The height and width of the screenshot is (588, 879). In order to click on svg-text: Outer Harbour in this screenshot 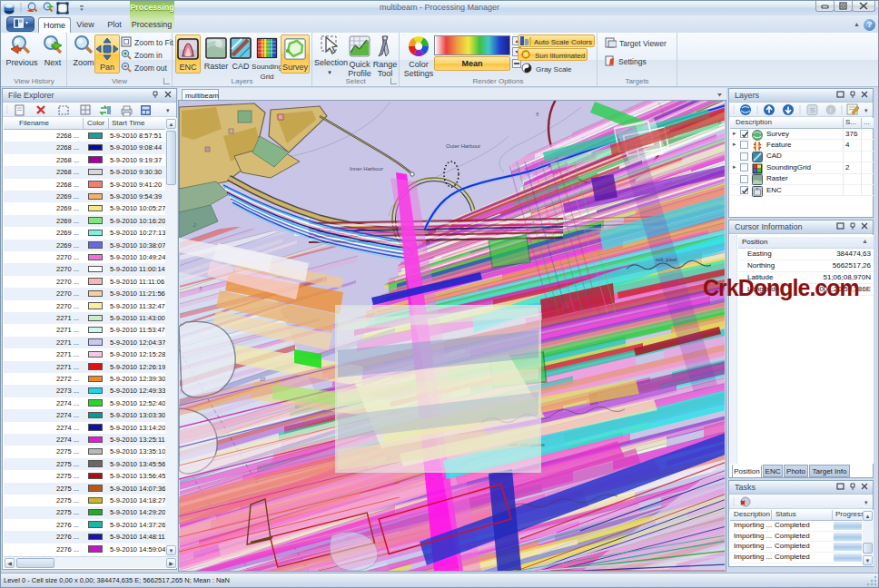, I will do `click(463, 146)`.